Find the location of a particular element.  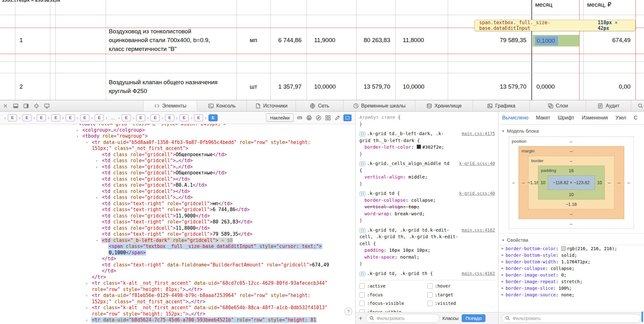

color-swatch is located at coordinates (419, 147).